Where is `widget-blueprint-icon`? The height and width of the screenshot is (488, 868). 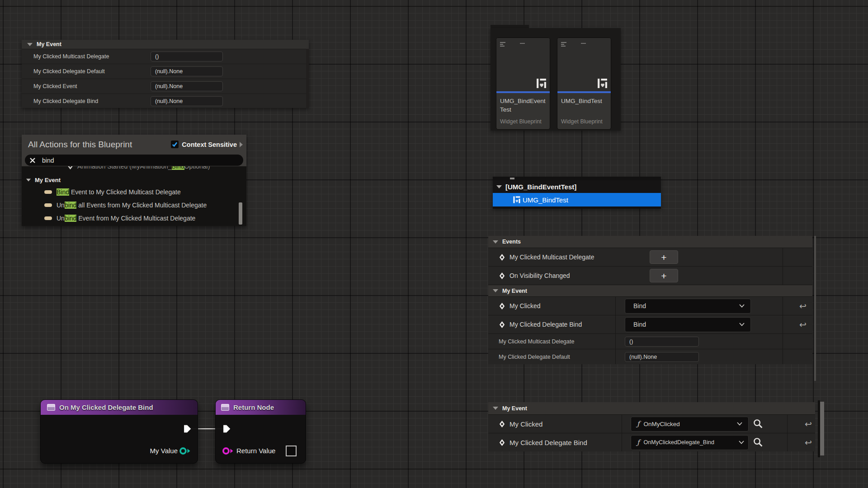
widget-blueprint-icon is located at coordinates (602, 83).